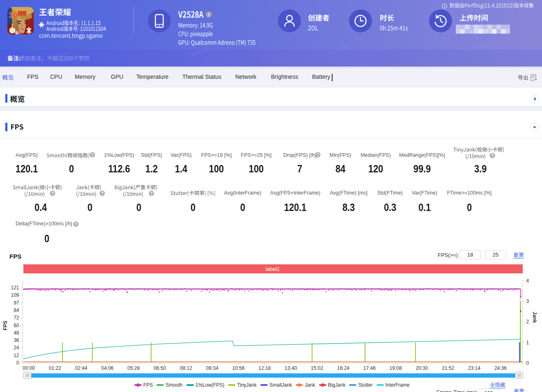 The height and width of the screenshot is (392, 542). I want to click on svg-text: label1, so click(273, 269).